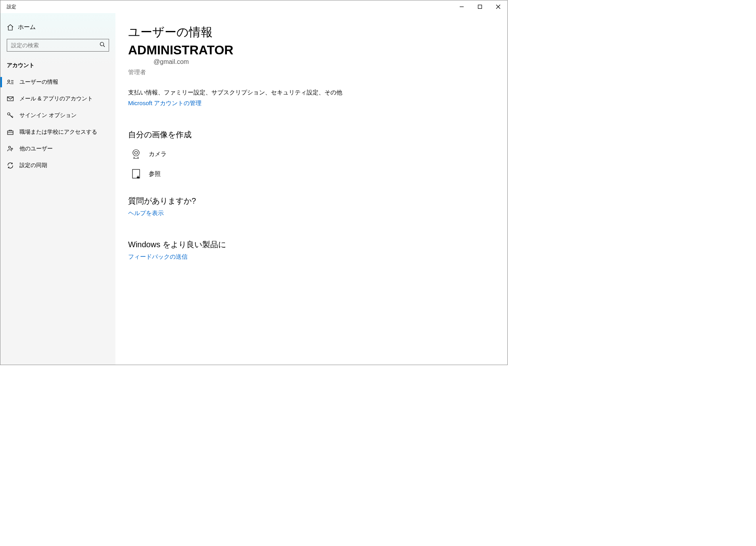 The height and width of the screenshot is (546, 756). Describe the element at coordinates (58, 27) in the screenshot. I see `home-link: ホーム` at that location.